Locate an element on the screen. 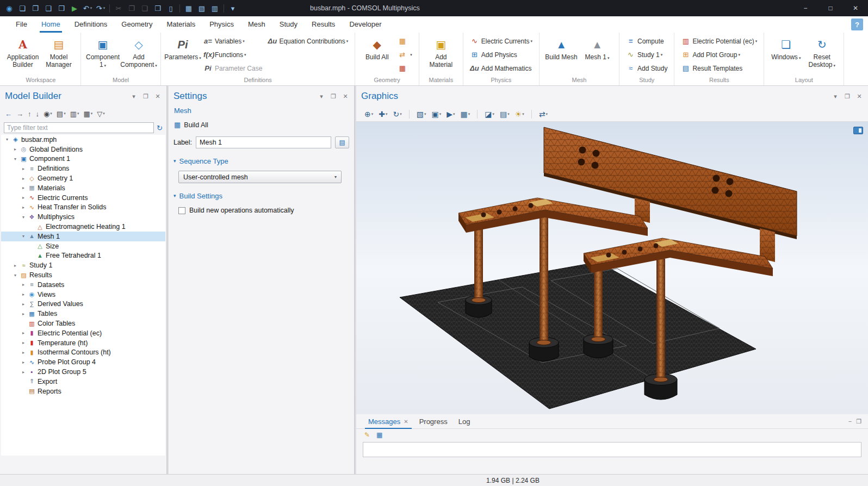 This screenshot has height=486, width=868. filter-button: ▽▾ is located at coordinates (101, 114).